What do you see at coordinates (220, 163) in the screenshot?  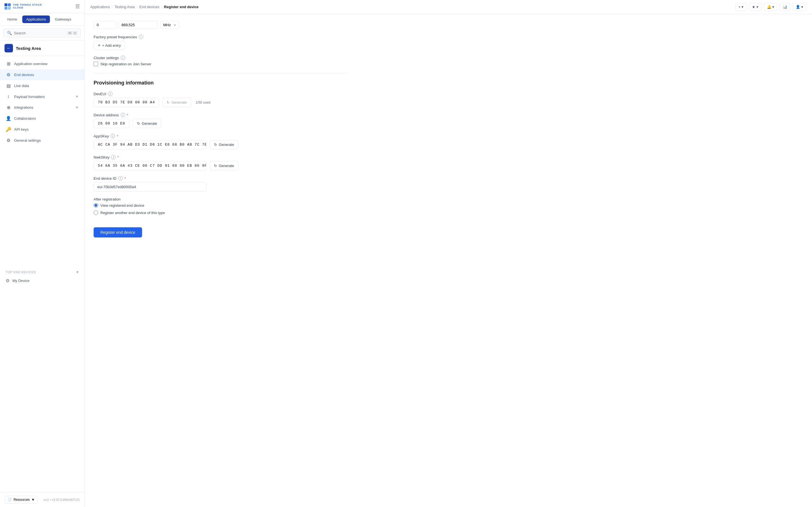 I see `nwkskey-row: NwkSKey i * 54 6A 35 6A 43 CE 06 C7 DD 9…` at bounding box center [220, 163].